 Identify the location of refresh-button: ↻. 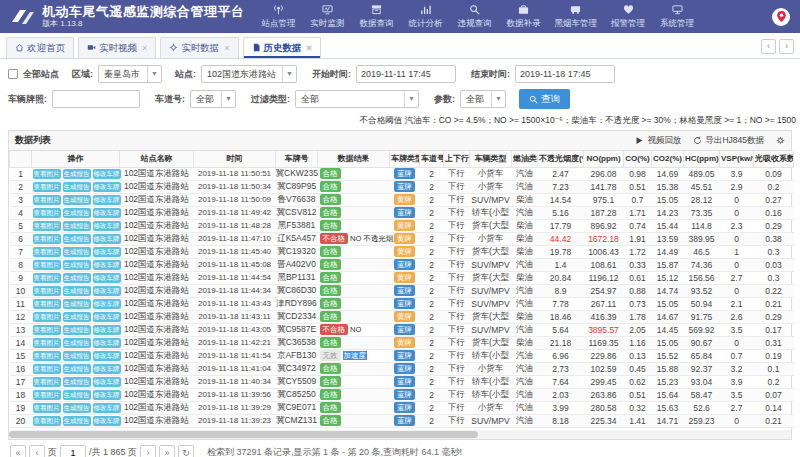
(186, 451).